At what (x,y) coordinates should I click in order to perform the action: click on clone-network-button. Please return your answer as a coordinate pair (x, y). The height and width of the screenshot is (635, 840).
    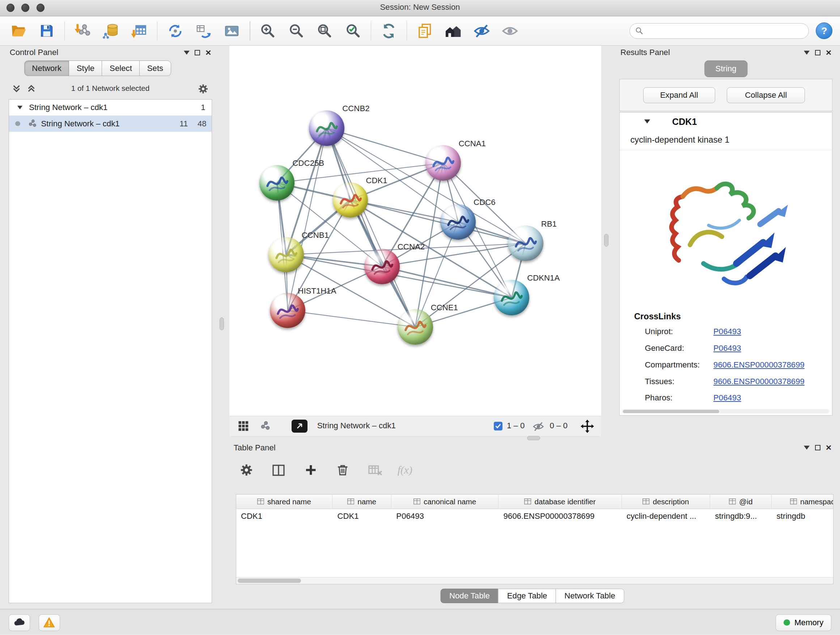
    Looking at the image, I should click on (204, 31).